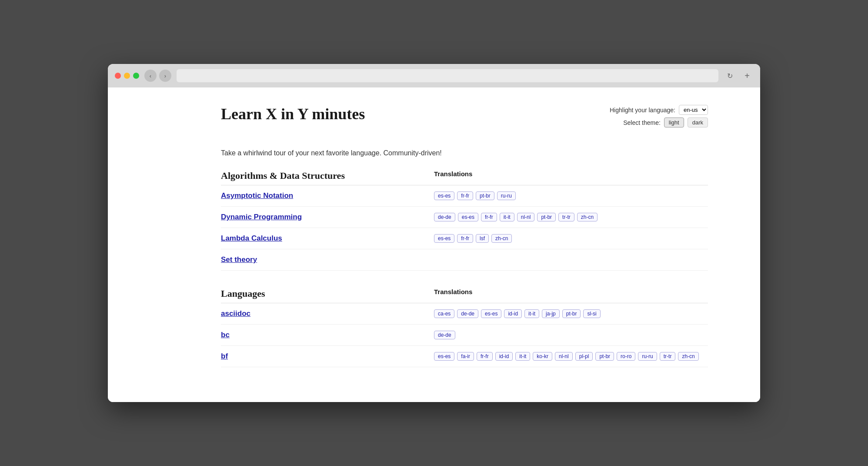 The width and height of the screenshot is (868, 466). I want to click on table-row: Lambda Calculus es-es fr-fr lsf zh-cn, so click(464, 238).